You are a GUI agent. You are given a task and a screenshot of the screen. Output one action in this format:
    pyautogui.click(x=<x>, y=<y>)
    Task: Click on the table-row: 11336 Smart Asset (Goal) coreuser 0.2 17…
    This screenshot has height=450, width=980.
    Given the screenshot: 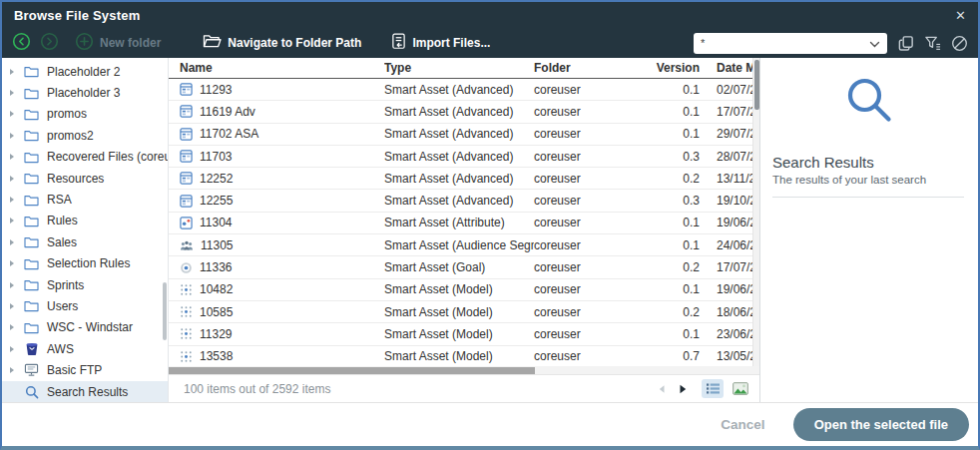 What is the action you would take?
    pyautogui.click(x=464, y=267)
    